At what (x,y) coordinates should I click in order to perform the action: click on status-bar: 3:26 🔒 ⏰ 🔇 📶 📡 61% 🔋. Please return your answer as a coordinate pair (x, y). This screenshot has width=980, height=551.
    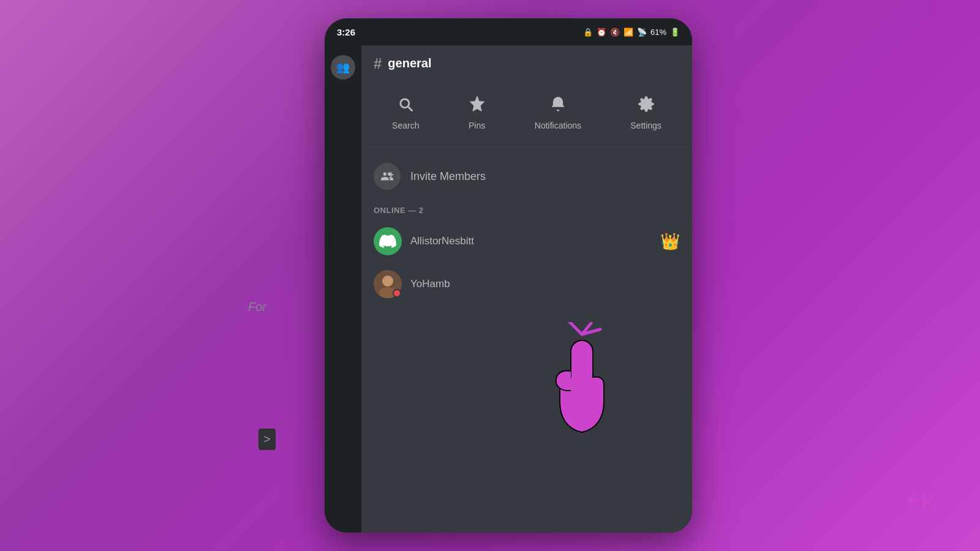
    Looking at the image, I should click on (508, 32).